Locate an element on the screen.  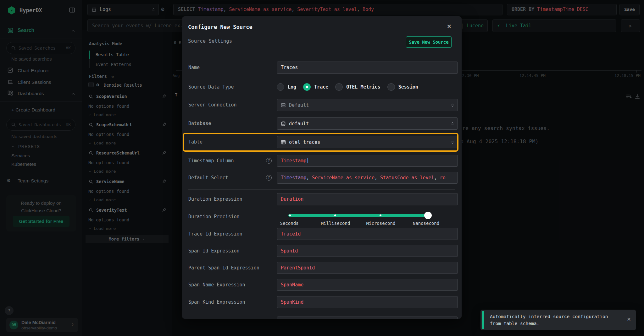
field-label-database: Database is located at coordinates (231, 124).